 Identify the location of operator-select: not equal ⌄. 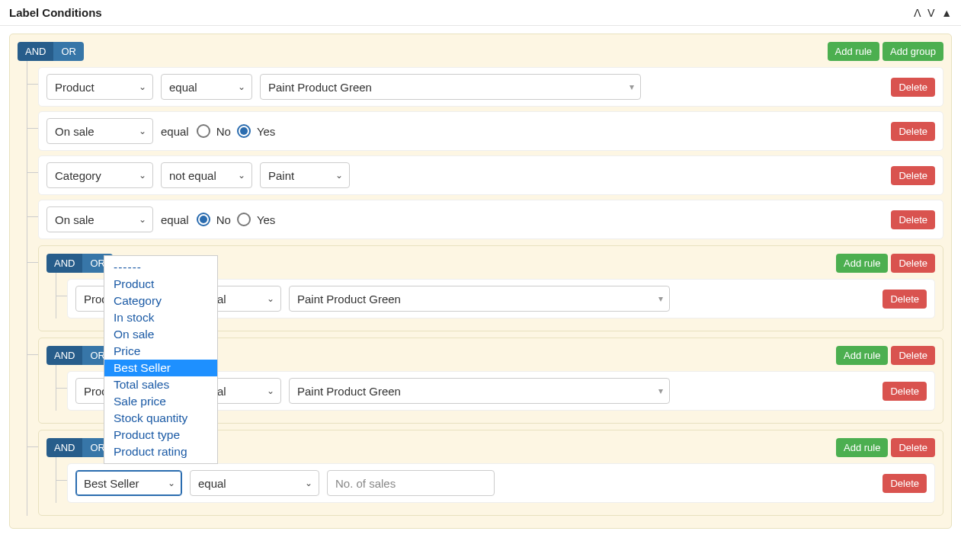
(207, 175).